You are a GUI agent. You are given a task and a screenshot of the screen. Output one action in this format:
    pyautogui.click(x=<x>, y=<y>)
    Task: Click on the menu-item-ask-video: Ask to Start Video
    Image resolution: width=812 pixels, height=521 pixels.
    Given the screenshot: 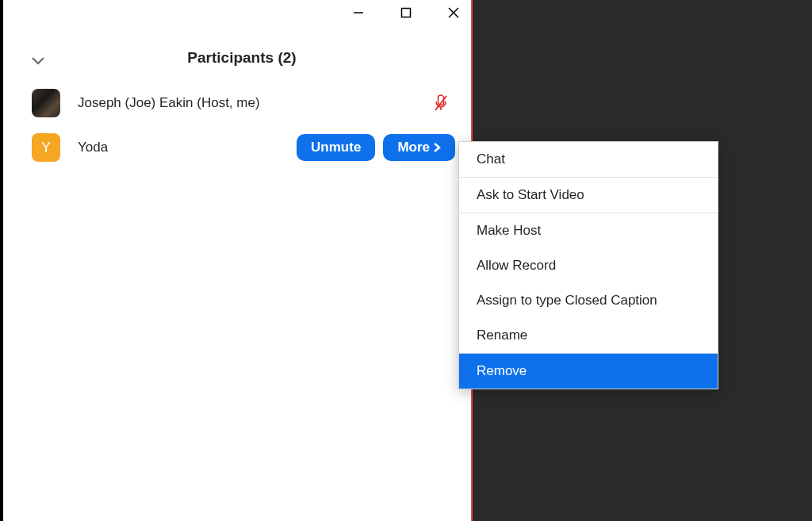 What is the action you would take?
    pyautogui.click(x=588, y=195)
    